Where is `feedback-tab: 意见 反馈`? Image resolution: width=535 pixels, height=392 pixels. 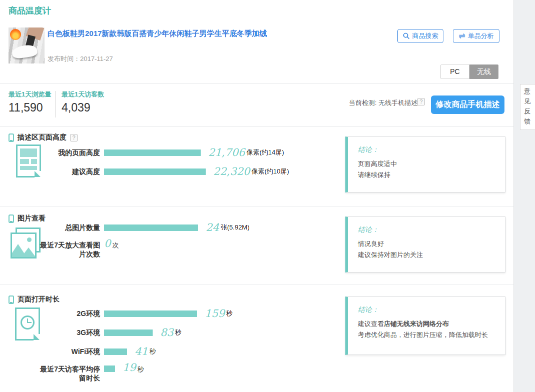 feedback-tab: 意见 反馈 is located at coordinates (527, 107).